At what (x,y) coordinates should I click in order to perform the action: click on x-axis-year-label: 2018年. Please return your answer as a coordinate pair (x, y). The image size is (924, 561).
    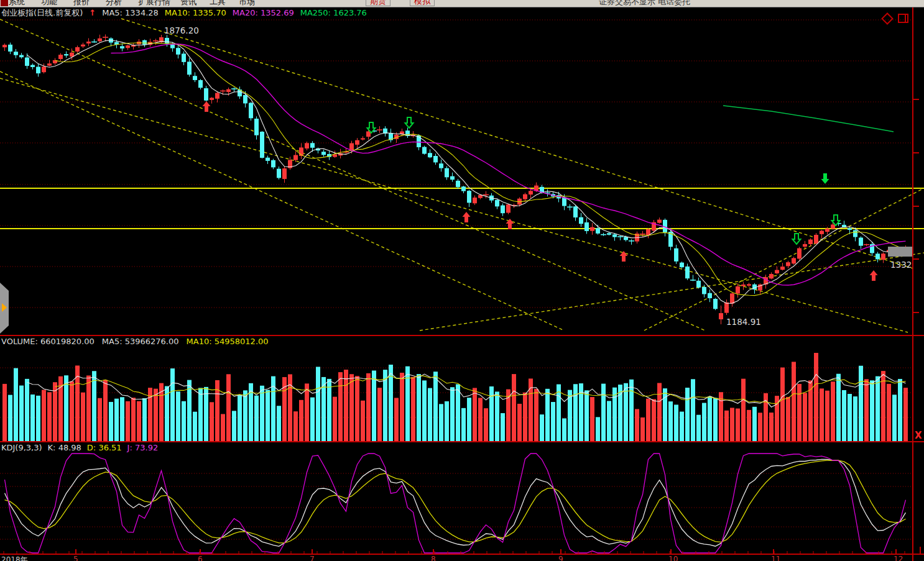
    Looking at the image, I should click on (15, 558).